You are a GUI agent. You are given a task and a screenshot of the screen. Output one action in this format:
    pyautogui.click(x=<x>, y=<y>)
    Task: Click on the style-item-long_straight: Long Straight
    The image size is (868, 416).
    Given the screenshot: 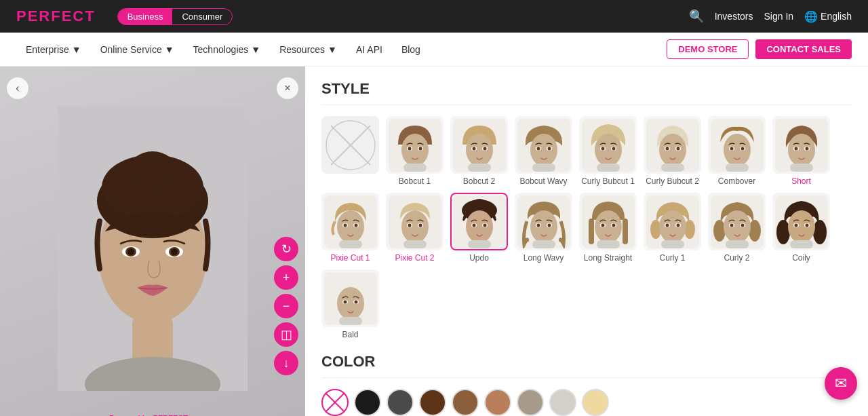 What is the action you would take?
    pyautogui.click(x=608, y=228)
    